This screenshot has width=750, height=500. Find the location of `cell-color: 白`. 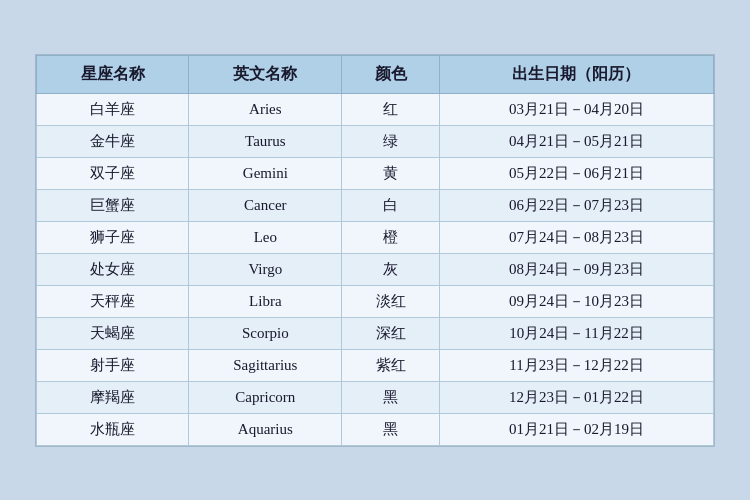

cell-color: 白 is located at coordinates (391, 205).